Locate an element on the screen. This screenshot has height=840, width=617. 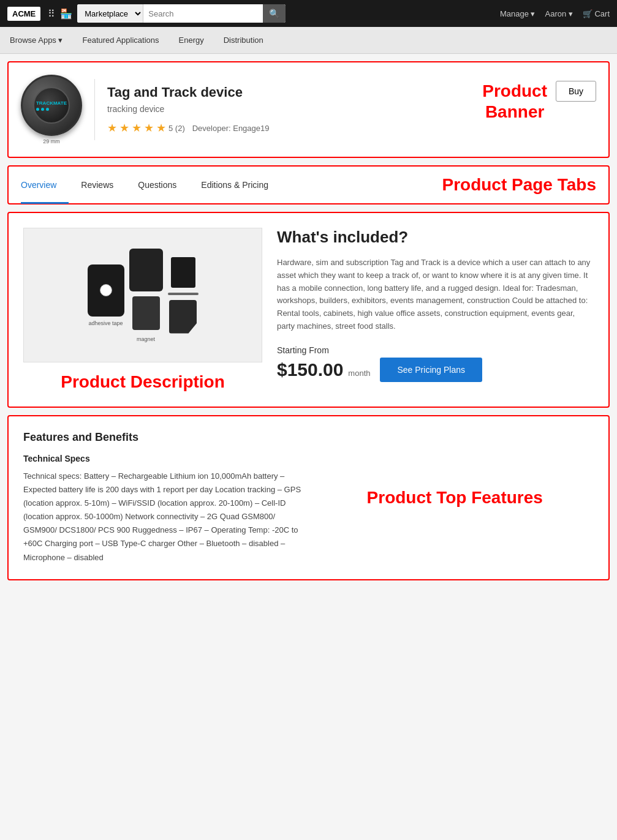
whats-included-title: What's included? is located at coordinates (435, 238).